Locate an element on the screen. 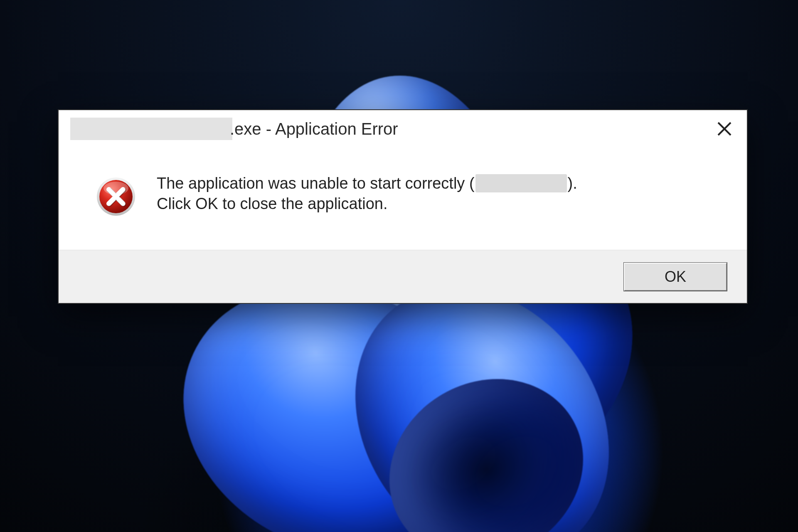 This screenshot has height=532, width=798. error-code-redacted is located at coordinates (521, 183).